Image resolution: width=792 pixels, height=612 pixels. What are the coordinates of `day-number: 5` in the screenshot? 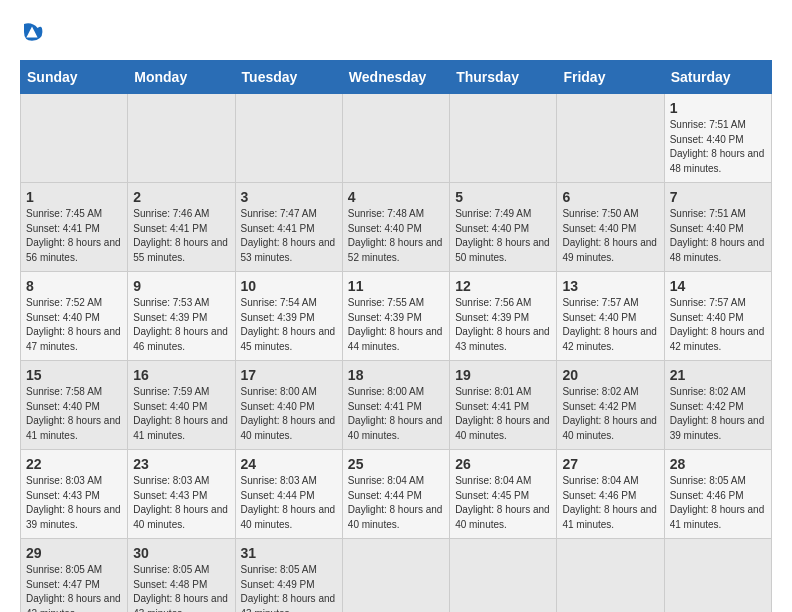 It's located at (503, 197).